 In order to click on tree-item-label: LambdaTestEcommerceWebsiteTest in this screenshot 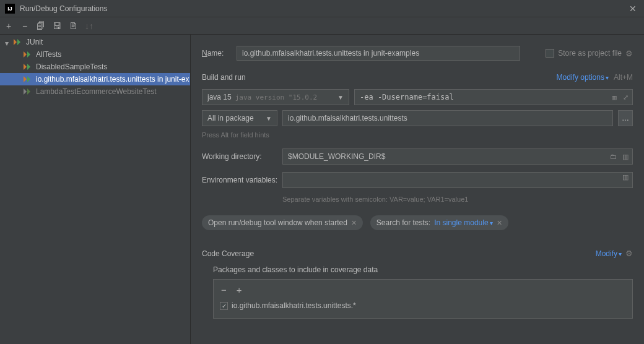, I will do `click(97, 92)`.